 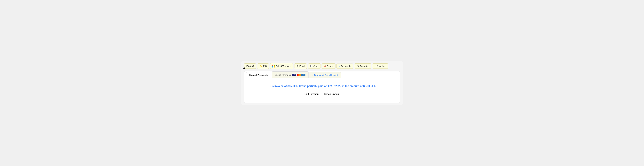 I want to click on email-icon: ✉, so click(x=298, y=66).